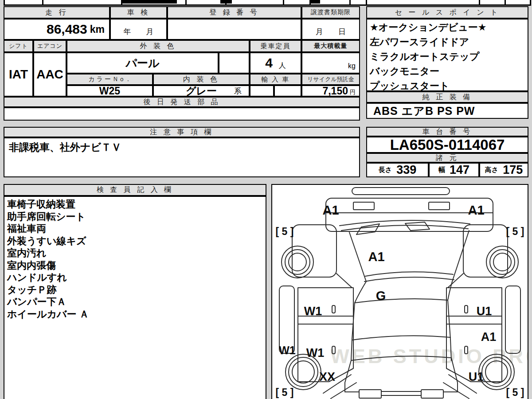 This screenshot has height=399, width=532. Describe the element at coordinates (327, 377) in the screenshot. I see `damage-label-quarter-left: XX` at that location.